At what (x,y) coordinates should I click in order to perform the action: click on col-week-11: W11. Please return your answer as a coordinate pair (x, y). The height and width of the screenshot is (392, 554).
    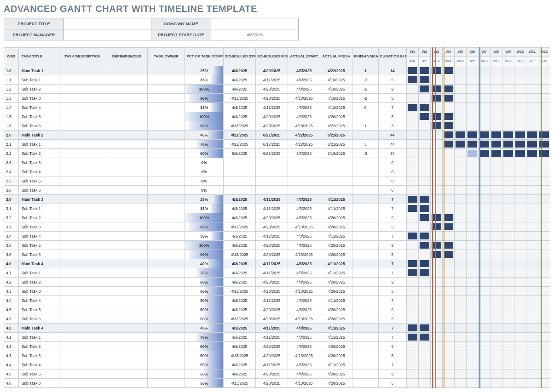
    Looking at the image, I should click on (532, 52).